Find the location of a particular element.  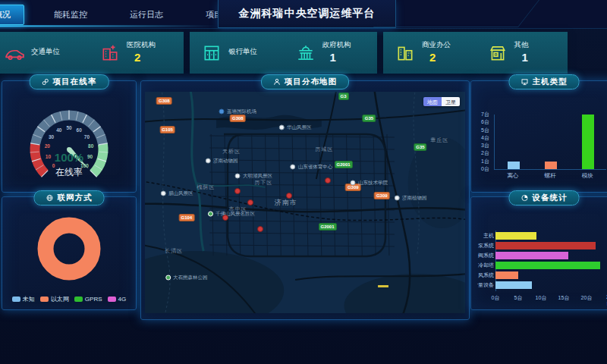

stat-other: 其他1 is located at coordinates (522, 53).